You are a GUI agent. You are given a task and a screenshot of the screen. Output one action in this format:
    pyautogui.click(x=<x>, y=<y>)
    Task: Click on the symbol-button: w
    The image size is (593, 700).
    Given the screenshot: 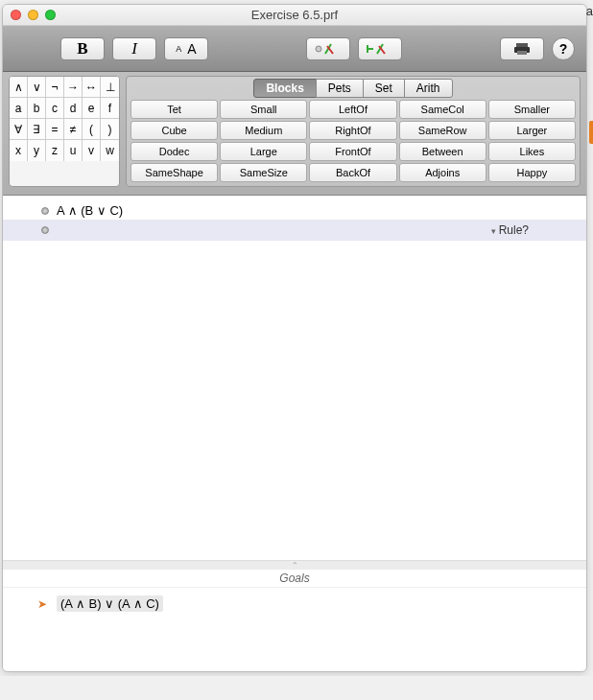 What is the action you would take?
    pyautogui.click(x=109, y=151)
    